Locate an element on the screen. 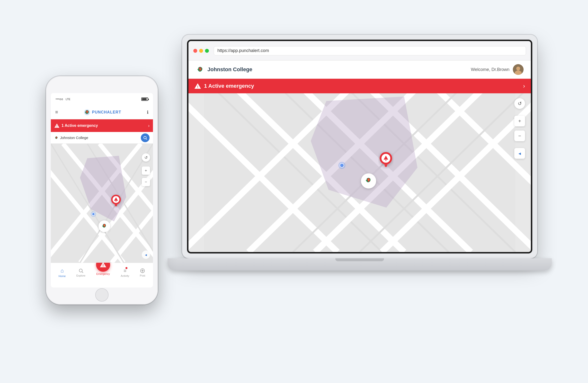 The height and width of the screenshot is (383, 588). home-icon: ⌂ is located at coordinates (62, 271).